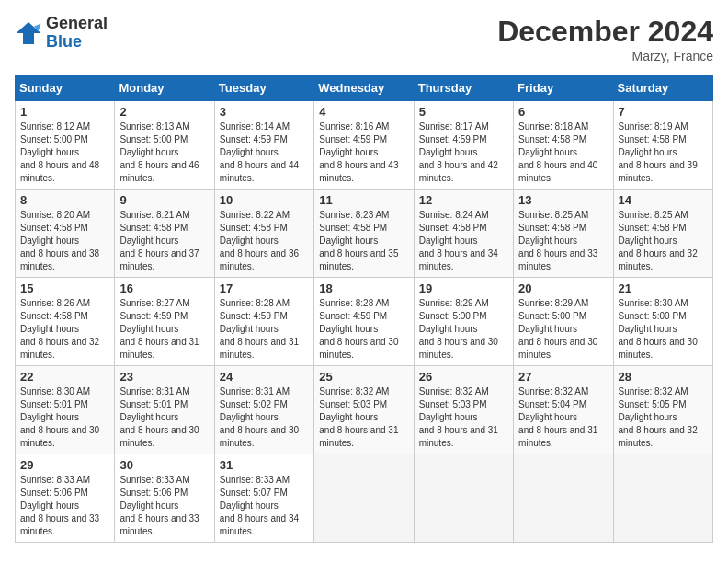  I want to click on day-info: Sunrise: 8:13 AM Sunset: 5:00 PM Dayligh…, so click(164, 153).